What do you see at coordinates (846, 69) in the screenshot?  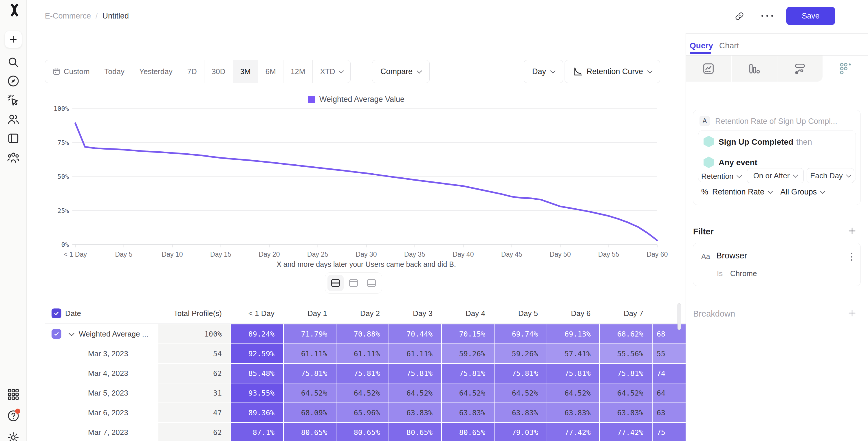 I see `chart-type-retention` at bounding box center [846, 69].